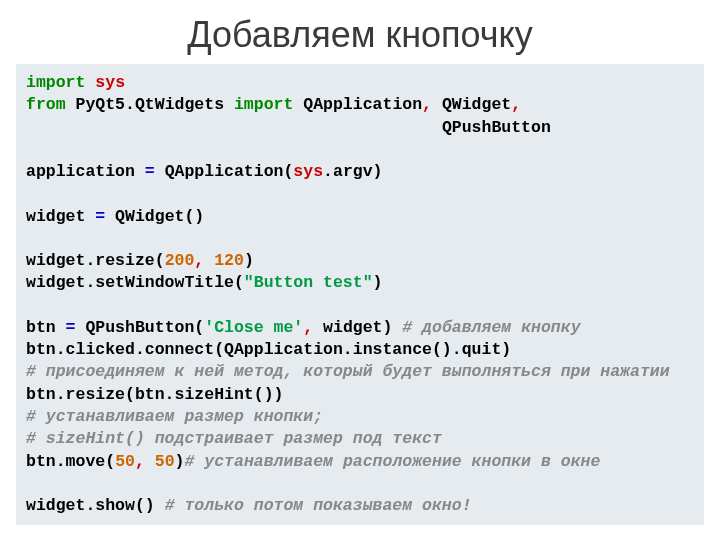  Describe the element at coordinates (86, 172) in the screenshot. I see `id-app: application` at that location.